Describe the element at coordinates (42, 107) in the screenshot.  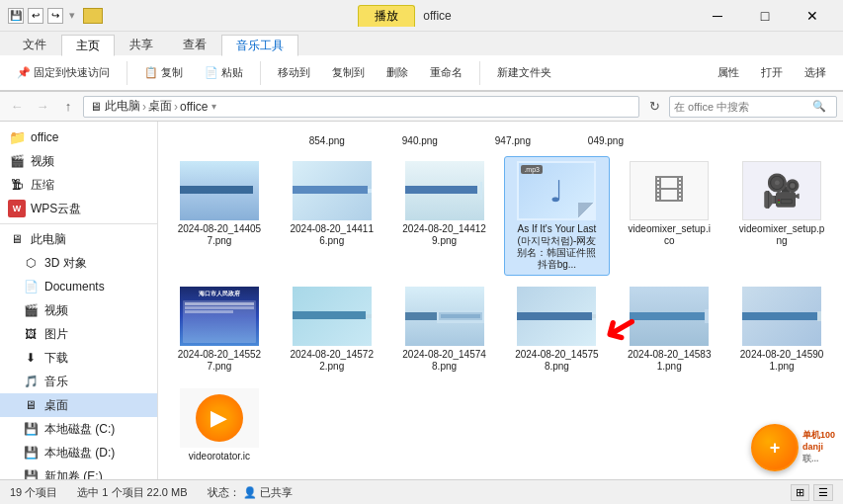
I see `forward-button: →` at that location.